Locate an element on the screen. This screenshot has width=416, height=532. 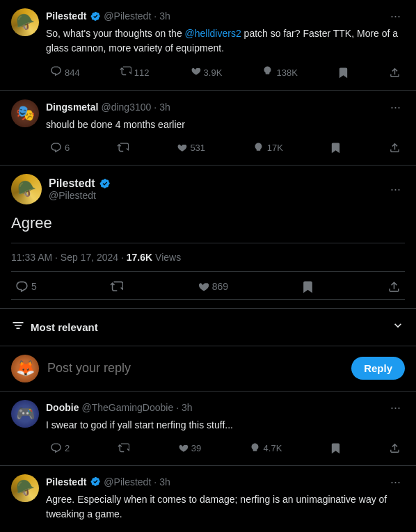
retweet-action-main is located at coordinates (117, 287).